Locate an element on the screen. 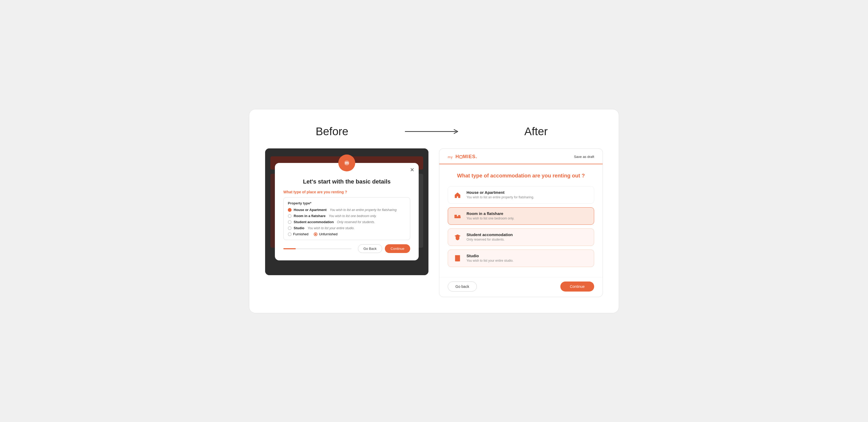 The image size is (868, 422). after-body: What type of accommodation are you renti… is located at coordinates (521, 221).